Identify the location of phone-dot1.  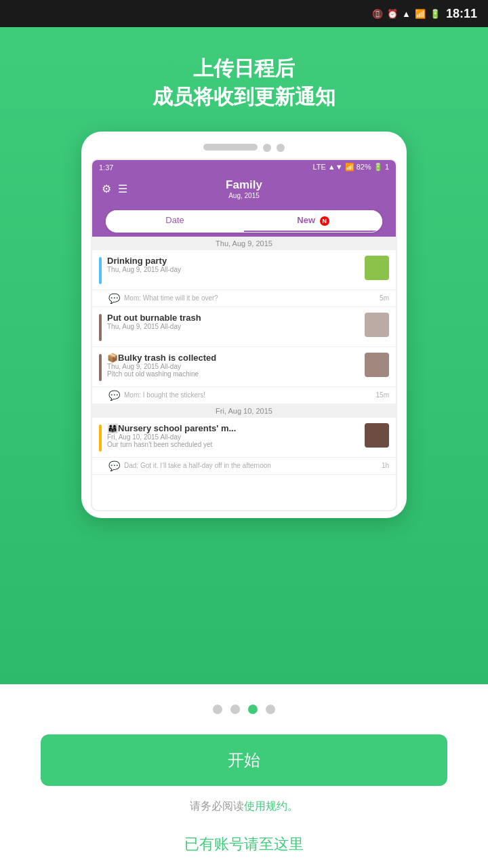
(267, 148).